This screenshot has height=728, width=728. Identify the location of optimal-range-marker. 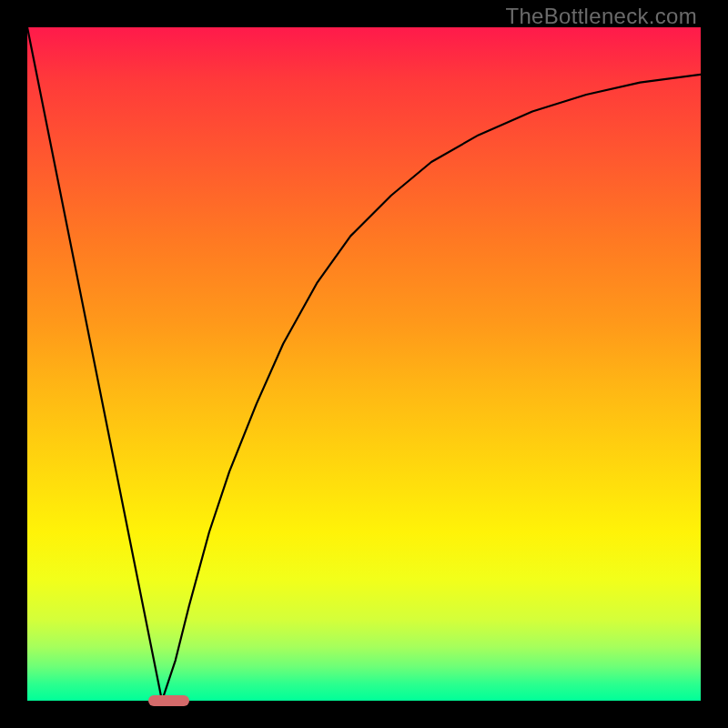
(168, 701).